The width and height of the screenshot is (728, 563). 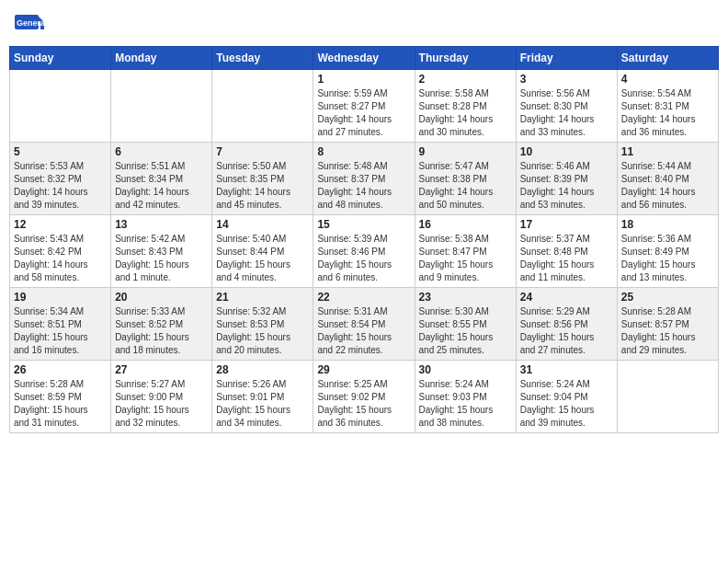 What do you see at coordinates (29, 23) in the screenshot?
I see `logo-icon: General` at bounding box center [29, 23].